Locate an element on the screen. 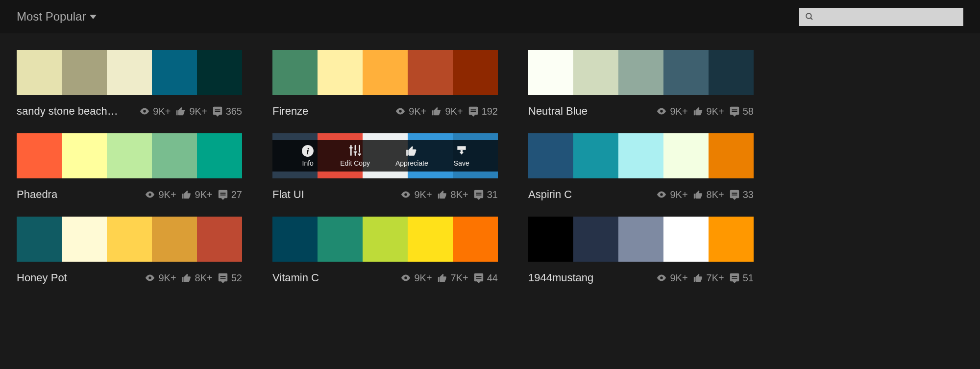  palette-name: Flat UI is located at coordinates (288, 195).